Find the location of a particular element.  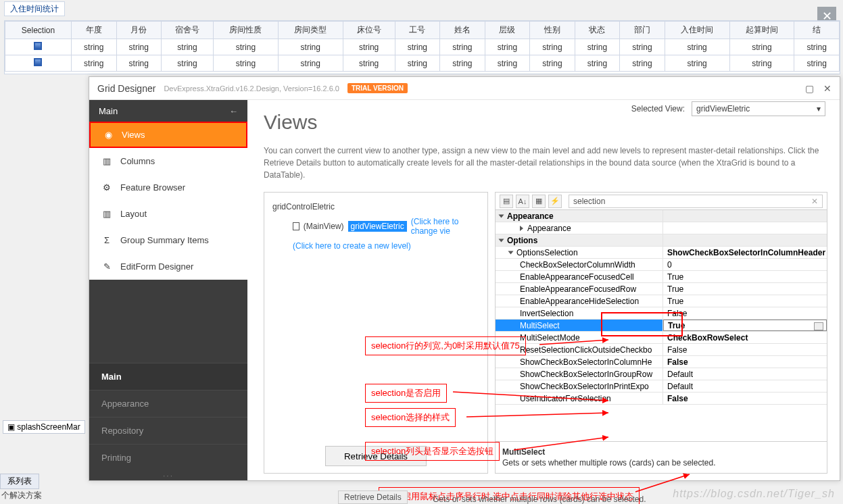

clear-search-icon: ✕ is located at coordinates (815, 201).